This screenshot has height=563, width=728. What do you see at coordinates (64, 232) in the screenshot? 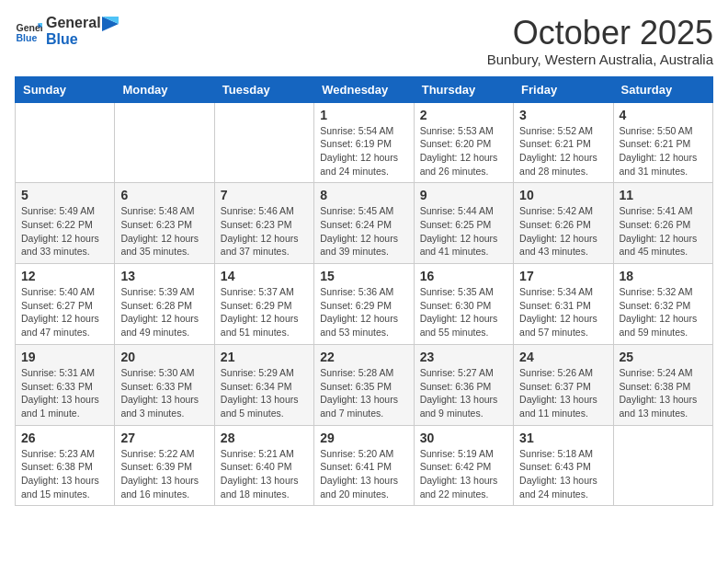
I see `day-info: Sunrise: 5:49 AM Sunset: 6:22 PM Dayligh…` at bounding box center [64, 232].